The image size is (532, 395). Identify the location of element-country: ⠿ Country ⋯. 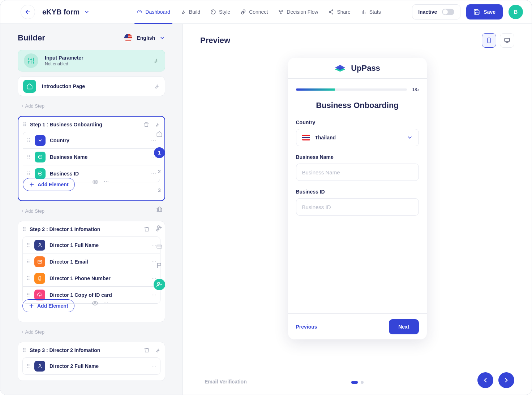
(91, 140).